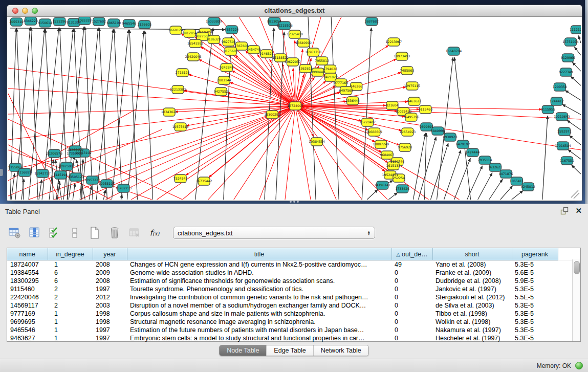 The height and width of the screenshot is (372, 588). Describe the element at coordinates (110, 273) in the screenshot. I see `table-cell: 2009` at that location.